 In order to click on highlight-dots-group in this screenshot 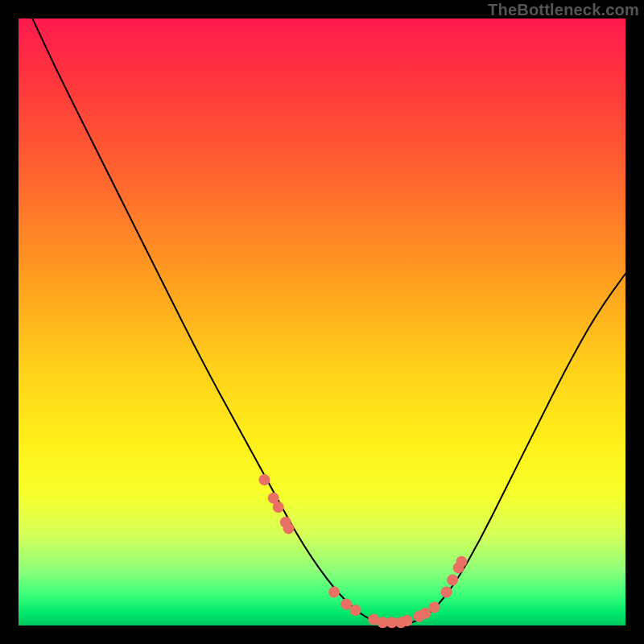, I will do `click(362, 551)`.